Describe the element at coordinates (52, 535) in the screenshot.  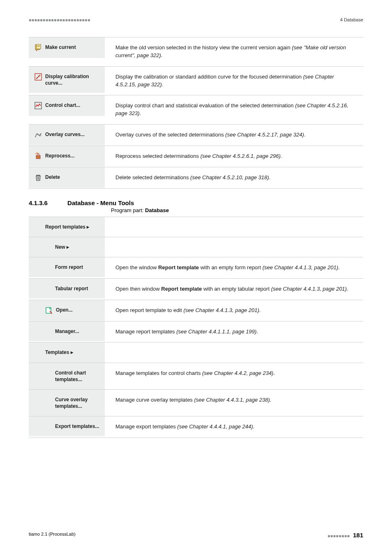
I see `footer-product: tiamo 2.1 (ProcessLab)` at that location.